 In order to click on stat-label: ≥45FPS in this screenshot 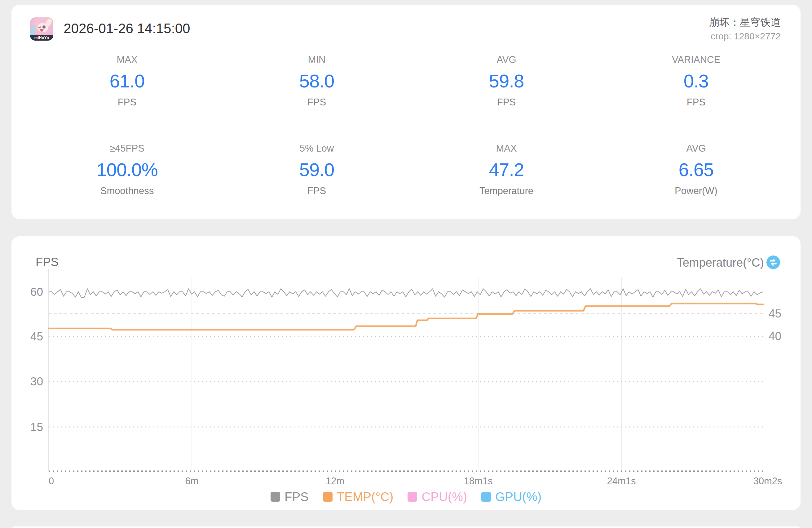, I will do `click(127, 148)`.